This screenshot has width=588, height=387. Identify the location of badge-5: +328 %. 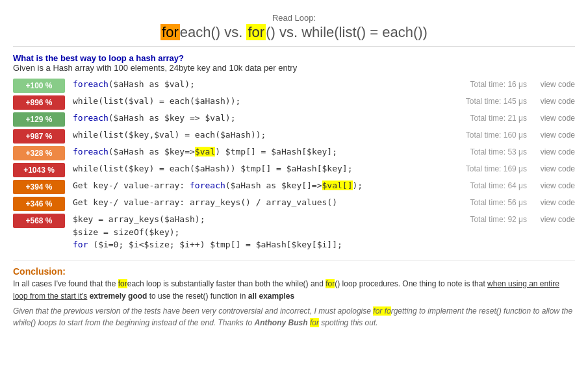
(39, 153).